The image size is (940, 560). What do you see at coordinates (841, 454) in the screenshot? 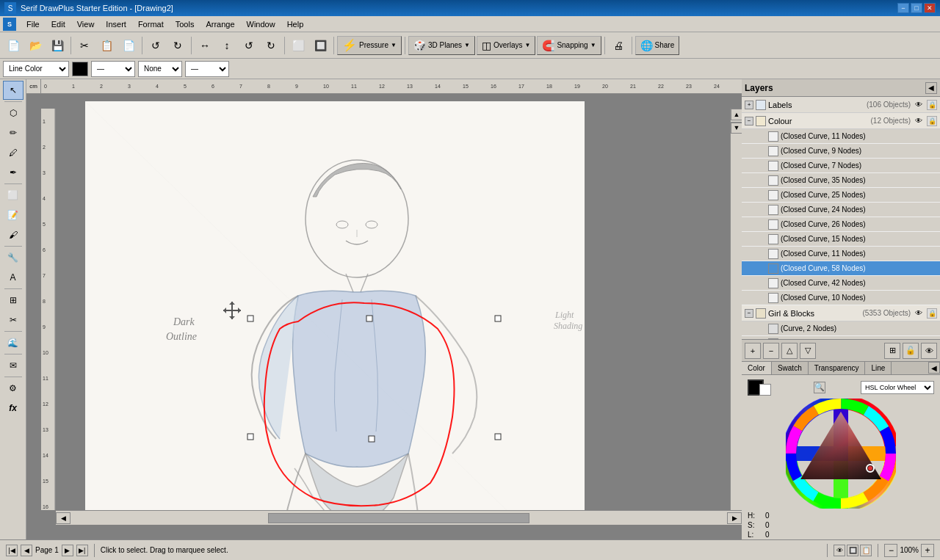
I see `color-wheel-svg` at bounding box center [841, 454].